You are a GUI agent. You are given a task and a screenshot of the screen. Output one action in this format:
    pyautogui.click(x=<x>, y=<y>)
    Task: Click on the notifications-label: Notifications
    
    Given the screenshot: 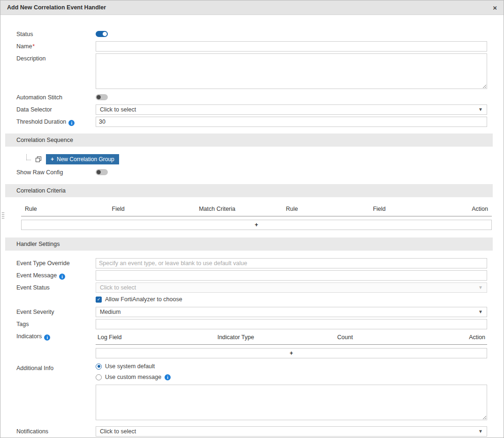 What is the action you would take?
    pyautogui.click(x=56, y=431)
    